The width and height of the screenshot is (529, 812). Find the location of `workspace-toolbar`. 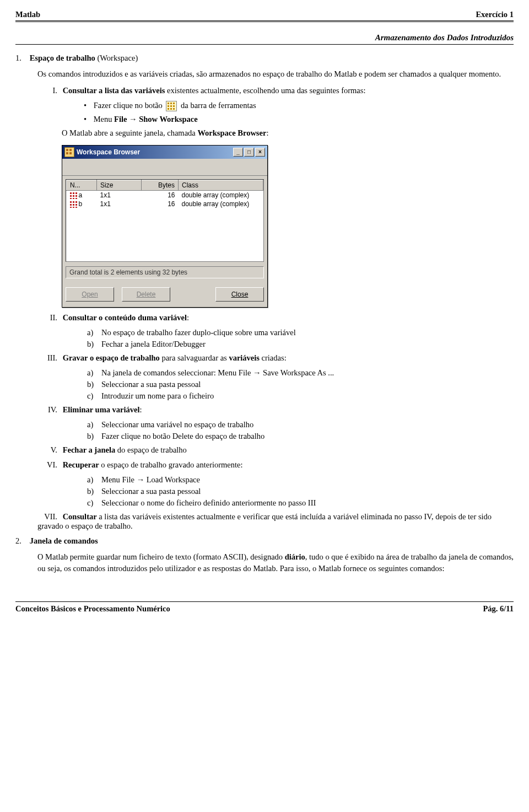

workspace-toolbar is located at coordinates (165, 168).